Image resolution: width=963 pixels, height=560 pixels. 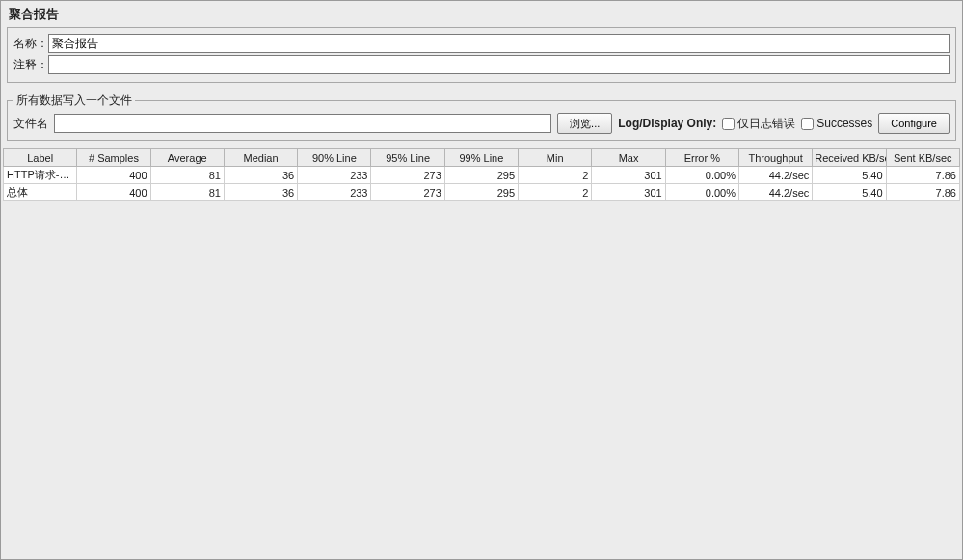 I want to click on name-input, so click(x=499, y=43).